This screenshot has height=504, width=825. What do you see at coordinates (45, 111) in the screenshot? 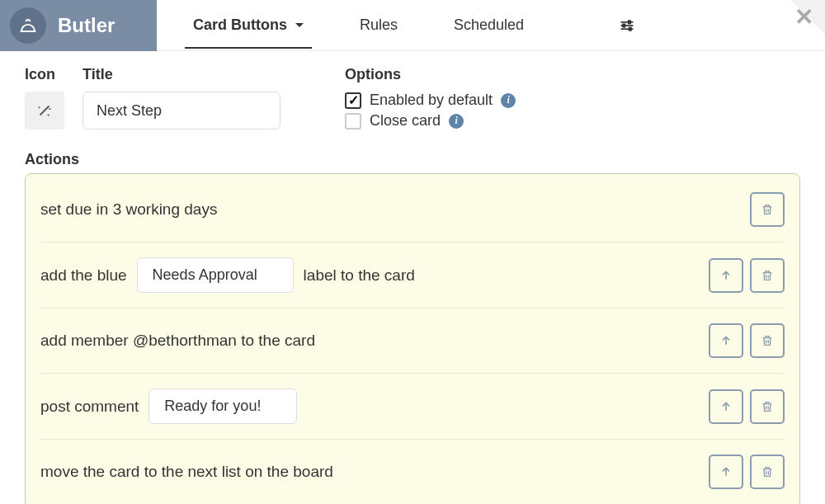
I see `wand-icon` at bounding box center [45, 111].